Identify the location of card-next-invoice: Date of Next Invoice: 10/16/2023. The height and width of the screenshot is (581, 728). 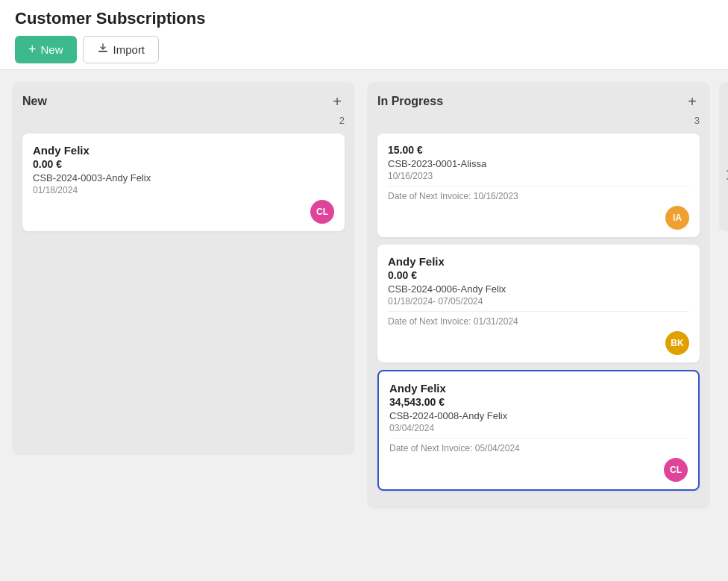
(539, 194).